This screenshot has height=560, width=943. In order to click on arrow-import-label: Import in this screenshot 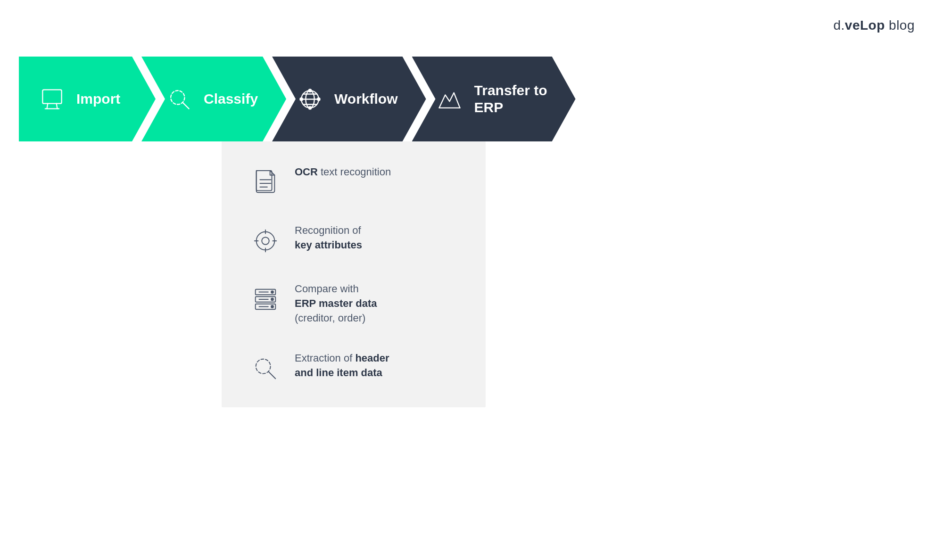, I will do `click(98, 99)`.